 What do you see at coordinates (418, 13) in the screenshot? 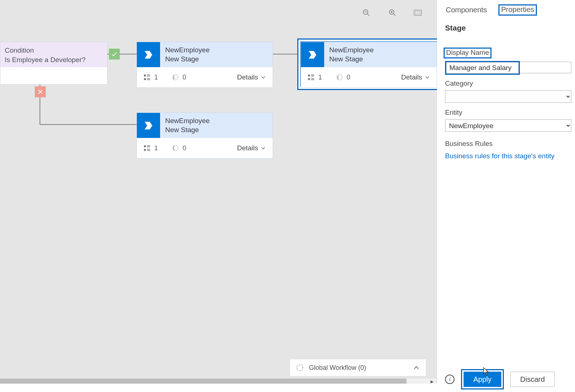
I see `fit-to-screen-icon` at bounding box center [418, 13].